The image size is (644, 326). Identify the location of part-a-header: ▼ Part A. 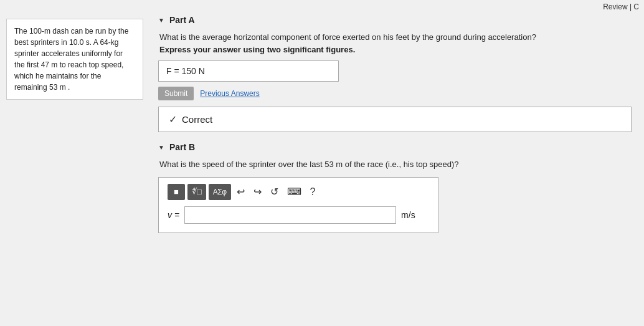
(395, 20).